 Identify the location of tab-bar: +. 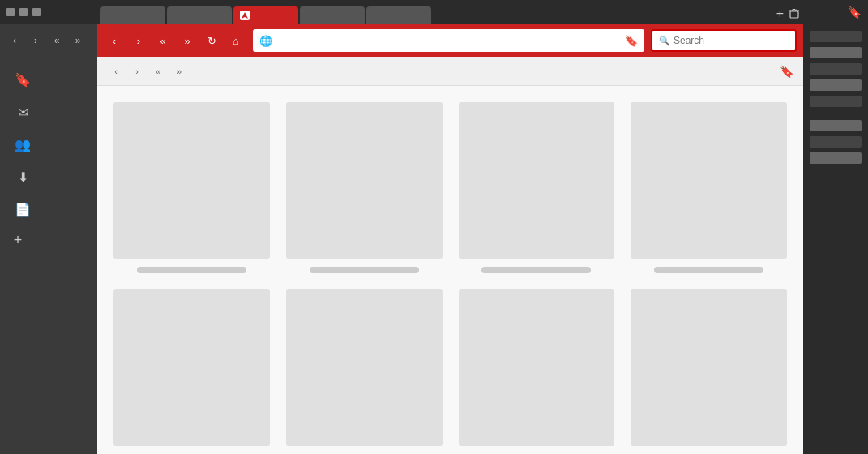
(451, 12).